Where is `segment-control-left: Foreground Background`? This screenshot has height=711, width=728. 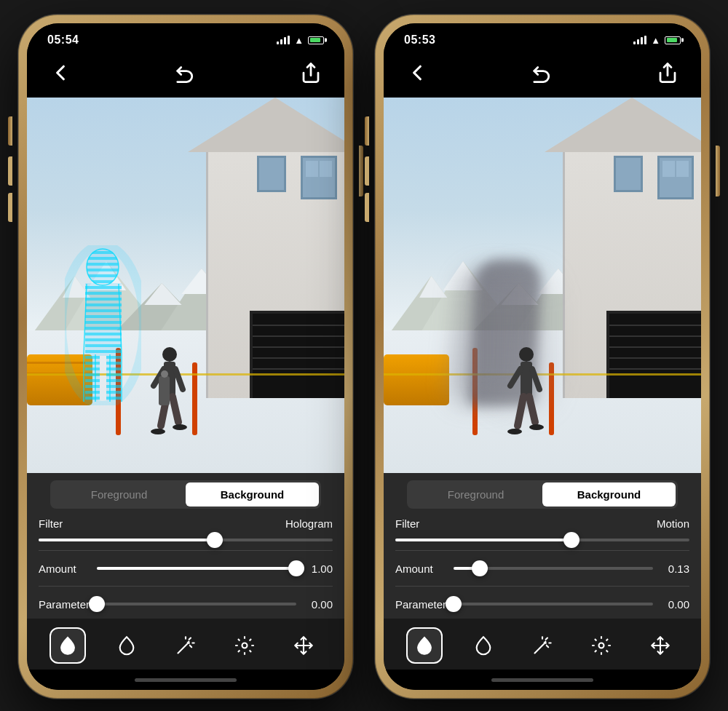 segment-control-left: Foreground Background is located at coordinates (186, 495).